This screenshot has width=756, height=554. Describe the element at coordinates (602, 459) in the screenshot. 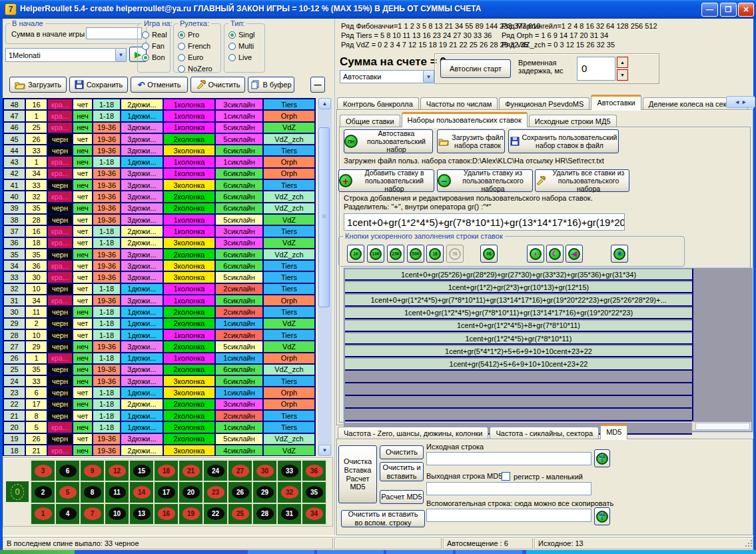

I see `md5-hash-button: МД5` at that location.